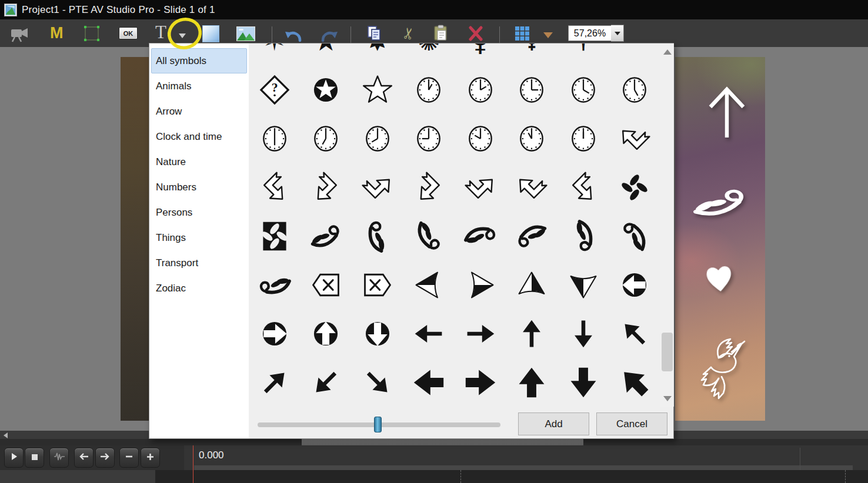 This screenshot has width=868, height=483. Describe the element at coordinates (275, 89) in the screenshot. I see `symbol-diamond-question: ?` at that location.